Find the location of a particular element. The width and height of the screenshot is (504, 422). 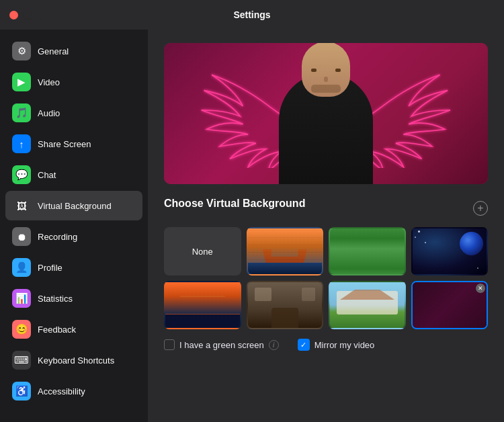

bg-space is located at coordinates (450, 251).